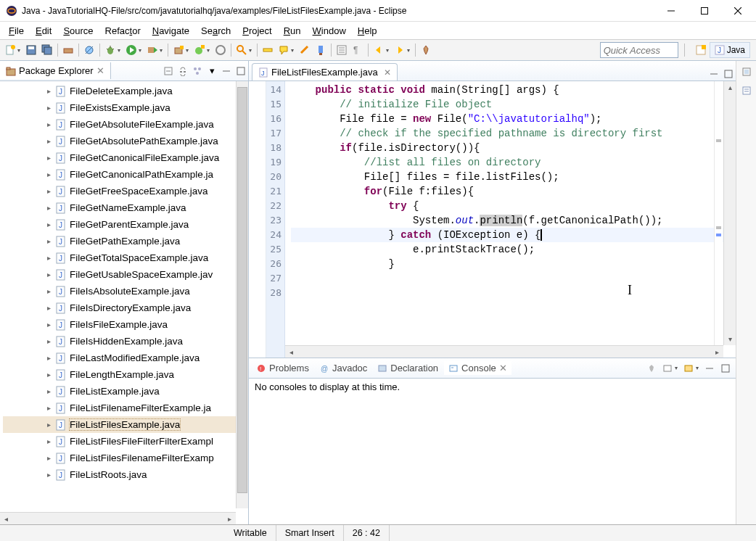 The height and width of the screenshot is (541, 756). I want to click on maximize-button, so click(704, 11).